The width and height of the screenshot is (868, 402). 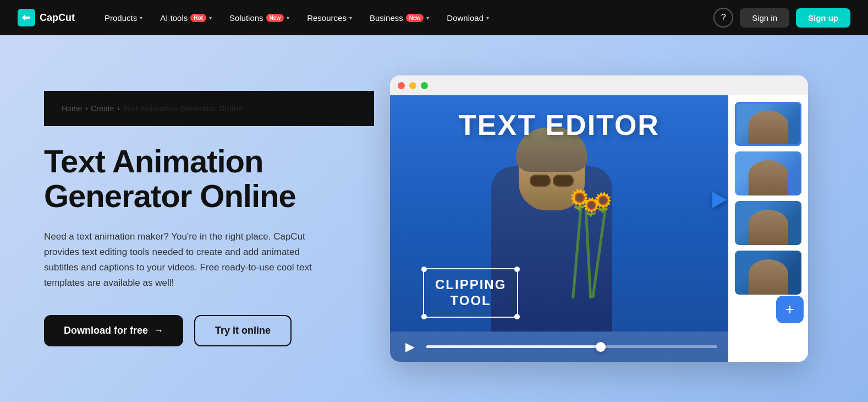 What do you see at coordinates (86, 108) in the screenshot?
I see `breadcrumb-sep-1: ›` at bounding box center [86, 108].